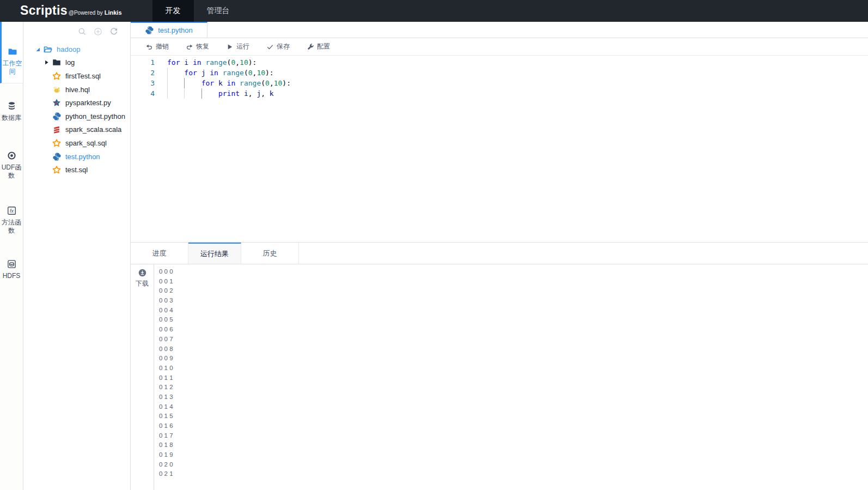 This screenshot has width=868, height=490. What do you see at coordinates (48, 49) in the screenshot?
I see `folder-open-icon` at bounding box center [48, 49].